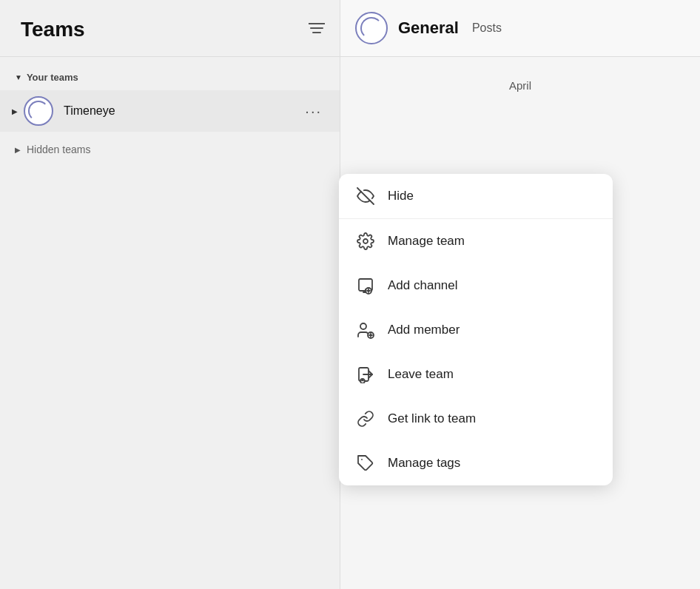 The image size is (700, 589). What do you see at coordinates (423, 330) in the screenshot?
I see `menu-item-add-member-label: Add member` at bounding box center [423, 330].